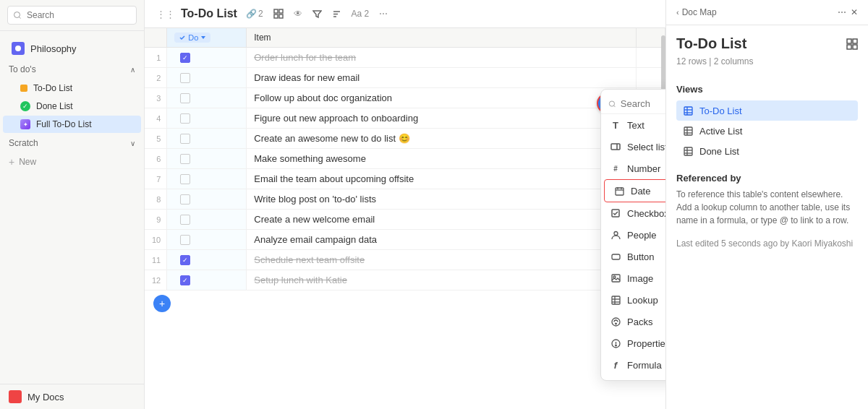 The width and height of the screenshot is (868, 409). I want to click on view-item-done: Done List, so click(767, 151).